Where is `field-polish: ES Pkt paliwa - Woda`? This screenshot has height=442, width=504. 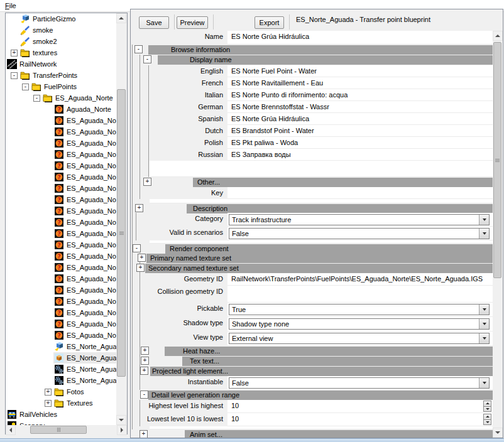 field-polish: ES Pkt paliwa - Woda is located at coordinates (360, 143).